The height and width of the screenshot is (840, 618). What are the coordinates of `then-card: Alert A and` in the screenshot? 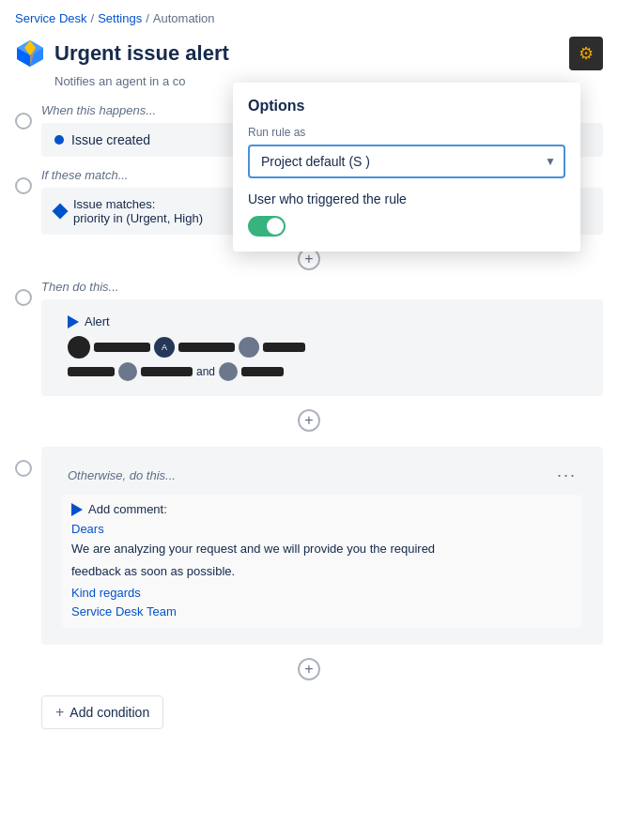 It's located at (322, 347).